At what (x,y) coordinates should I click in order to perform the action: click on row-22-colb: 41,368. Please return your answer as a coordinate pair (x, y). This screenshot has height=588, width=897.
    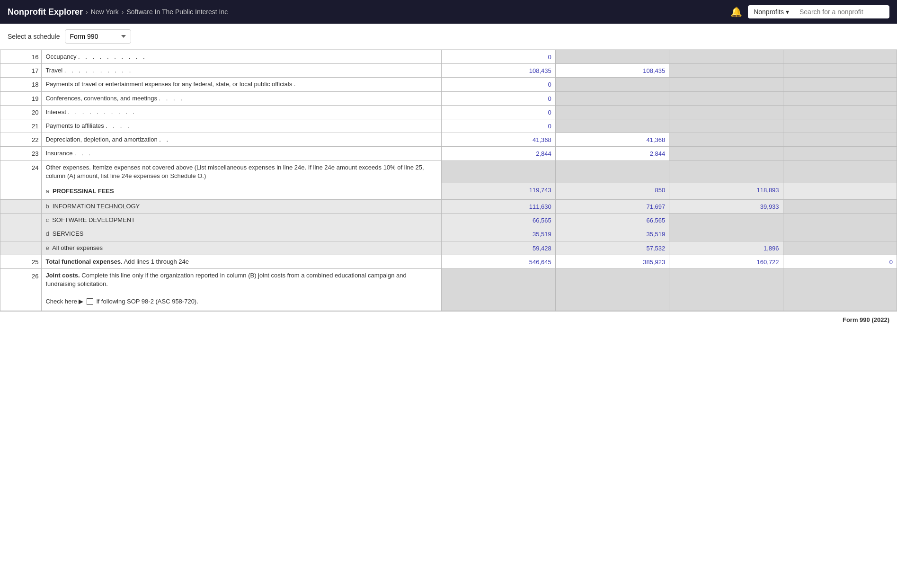
    Looking at the image, I should click on (612, 140).